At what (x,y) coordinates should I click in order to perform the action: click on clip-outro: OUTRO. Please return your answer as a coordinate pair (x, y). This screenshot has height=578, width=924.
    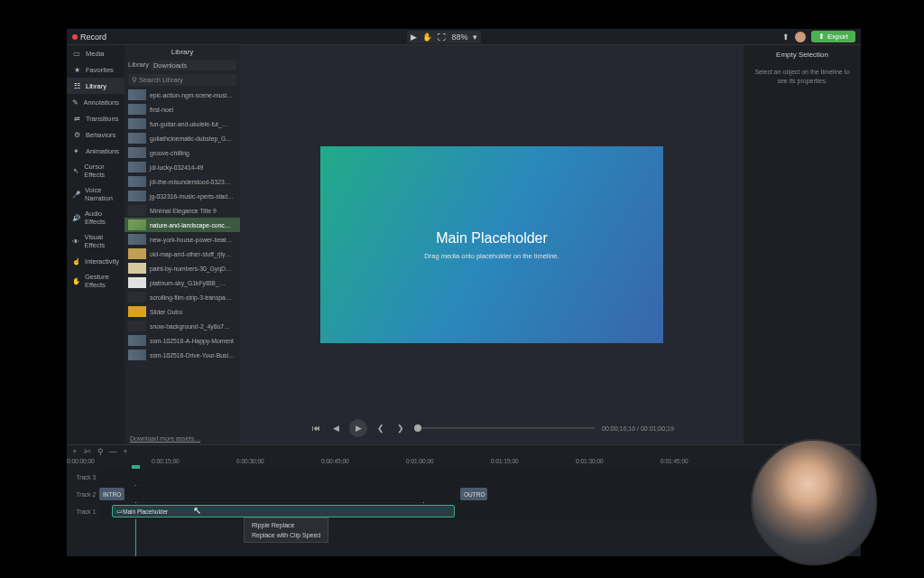
    Looking at the image, I should click on (474, 494).